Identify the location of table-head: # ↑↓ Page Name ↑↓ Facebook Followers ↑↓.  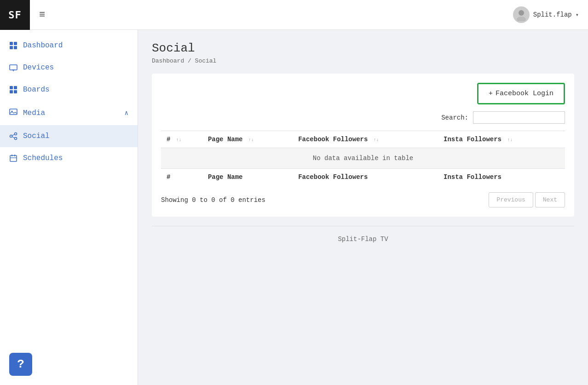
(363, 140).